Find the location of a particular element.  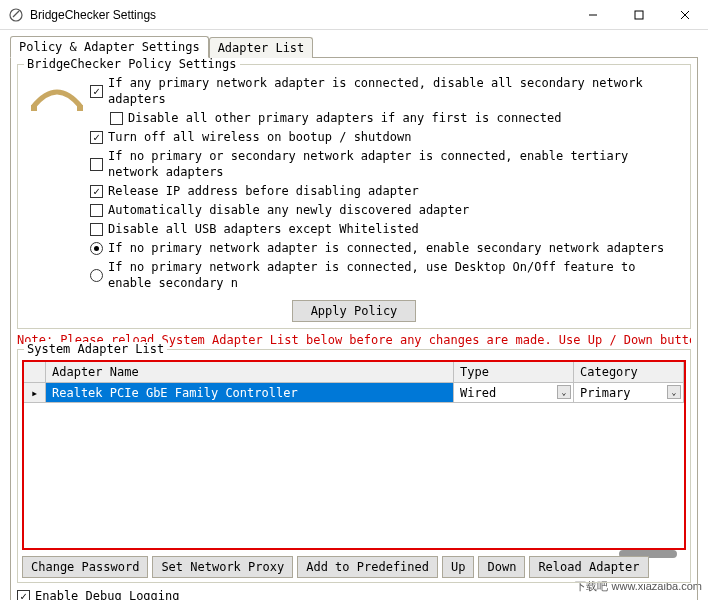

apply-policy-button: Apply Policy is located at coordinates (354, 311).